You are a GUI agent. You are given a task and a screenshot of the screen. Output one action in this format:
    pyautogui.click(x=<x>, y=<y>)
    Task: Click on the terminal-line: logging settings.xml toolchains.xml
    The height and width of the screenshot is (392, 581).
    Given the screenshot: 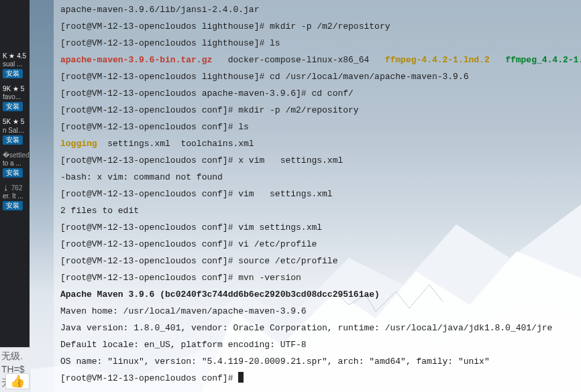 What is the action you would take?
    pyautogui.click(x=317, y=143)
    